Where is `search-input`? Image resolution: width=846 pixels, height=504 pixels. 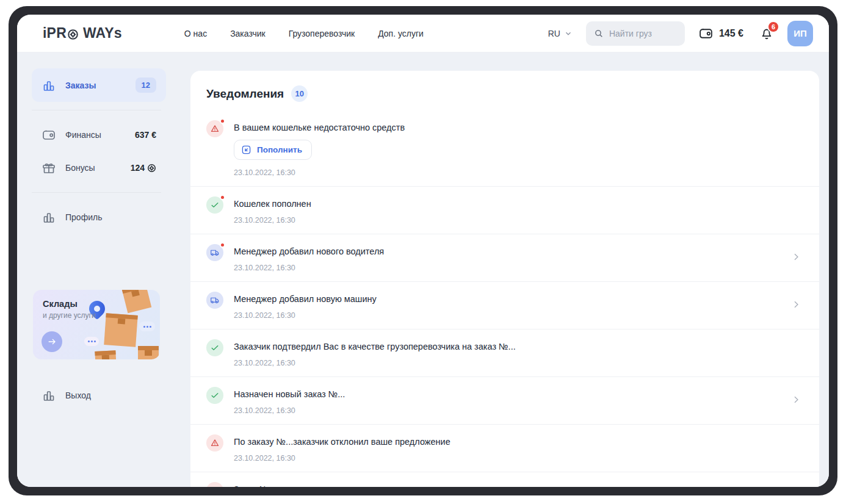
search-input is located at coordinates (643, 34).